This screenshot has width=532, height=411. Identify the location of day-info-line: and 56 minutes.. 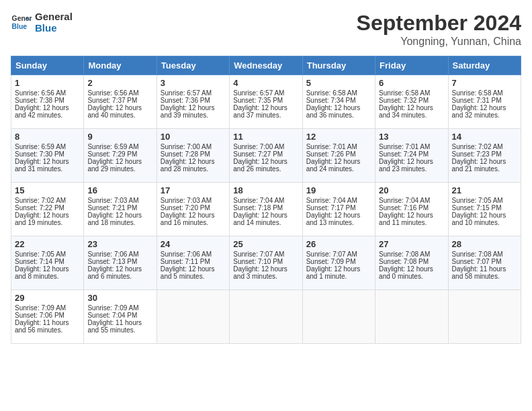
(47, 330).